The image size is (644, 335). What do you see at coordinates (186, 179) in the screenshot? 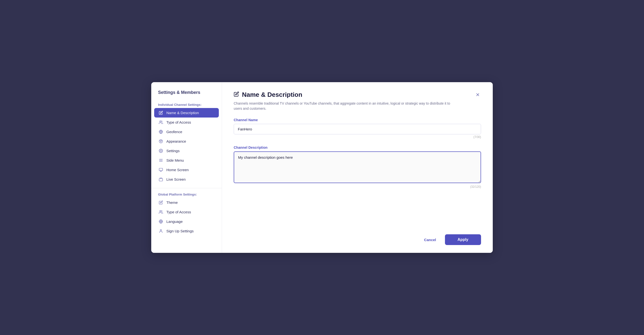
I see `sidebar-item-live-screen: Live Screen` at bounding box center [186, 179].